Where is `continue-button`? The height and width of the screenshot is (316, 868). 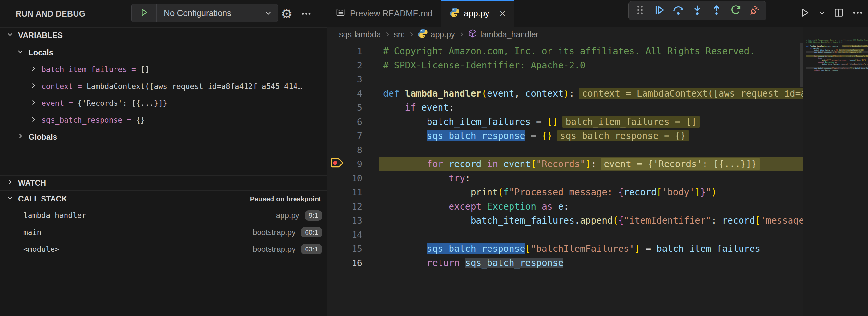 continue-button is located at coordinates (659, 11).